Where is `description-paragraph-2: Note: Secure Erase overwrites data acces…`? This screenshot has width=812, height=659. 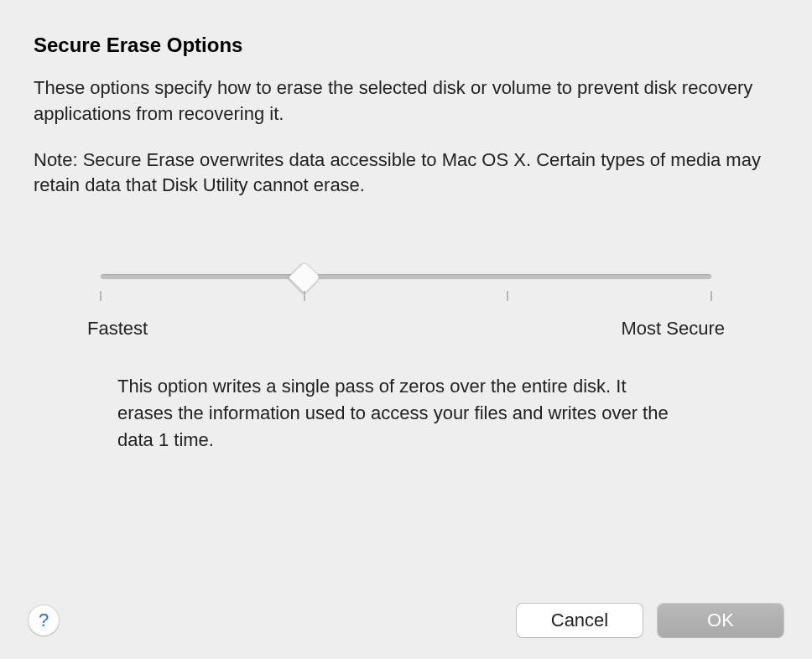 description-paragraph-2: Note: Secure Erase overwrites data acces… is located at coordinates (406, 174).